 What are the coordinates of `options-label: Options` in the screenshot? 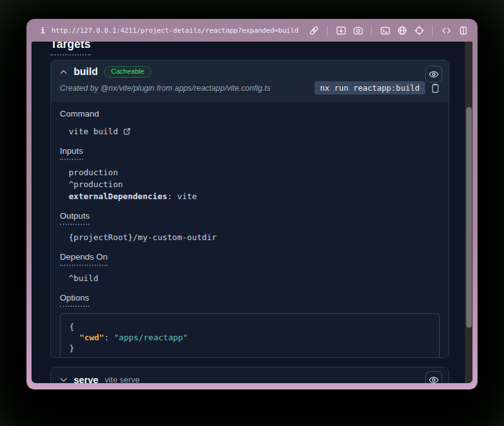 It's located at (74, 300).